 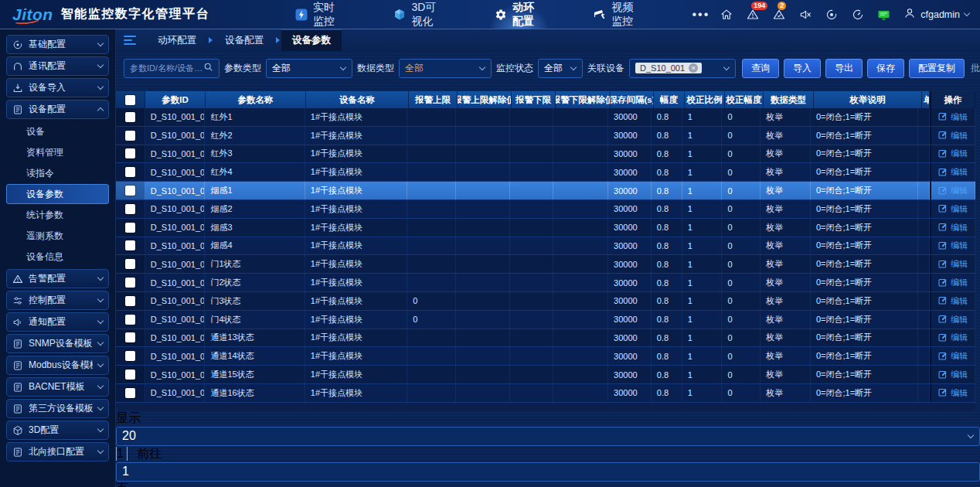 I want to click on breadcrumb-item: 设备参数, so click(x=311, y=40).